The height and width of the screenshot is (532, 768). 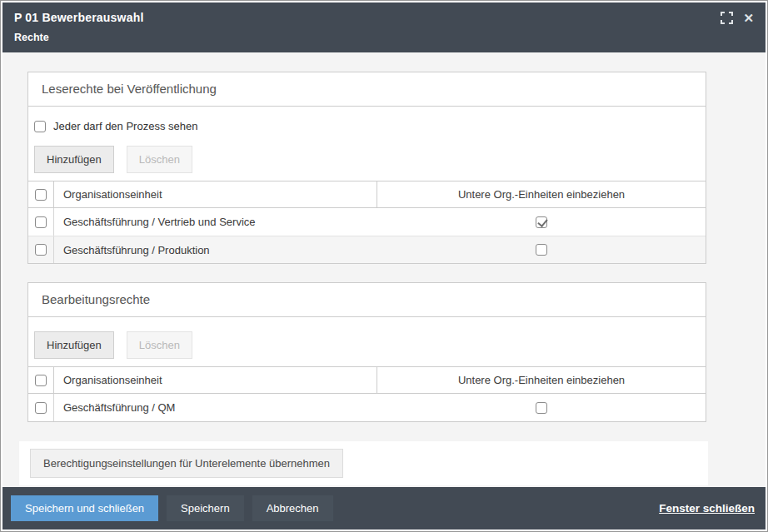 What do you see at coordinates (216, 250) in the screenshot?
I see `org-unit-name: Geschäftsführung / Produktion` at bounding box center [216, 250].